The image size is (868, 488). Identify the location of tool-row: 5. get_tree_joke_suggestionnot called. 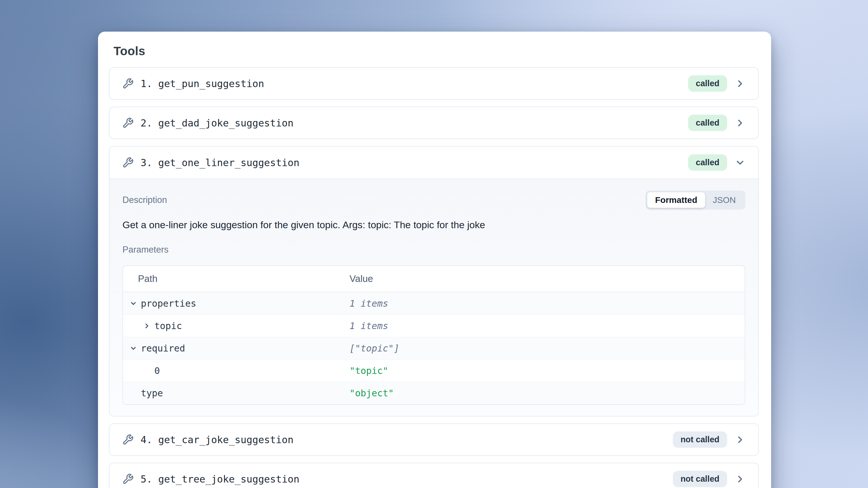
(434, 475).